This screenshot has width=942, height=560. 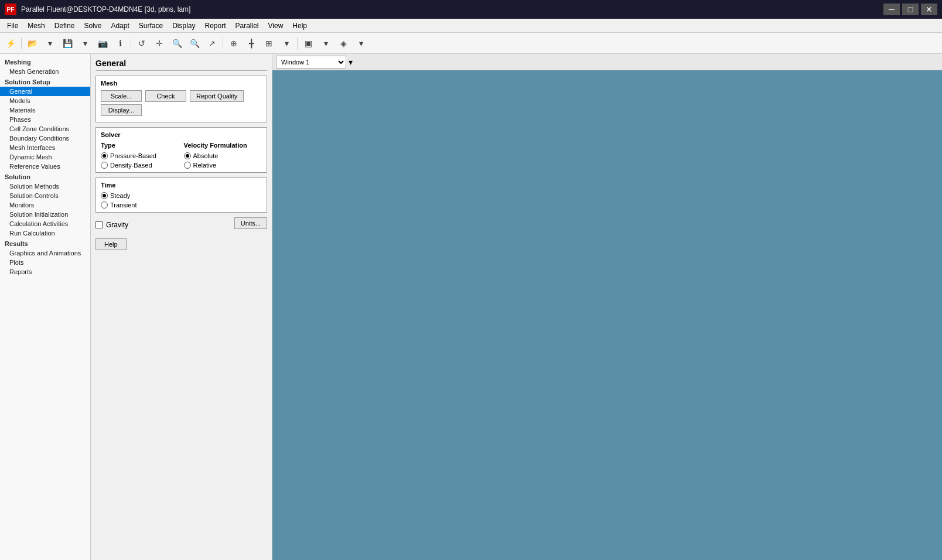 I want to click on toolbar-bg-dropdown-btn: ▾, so click(x=361, y=43).